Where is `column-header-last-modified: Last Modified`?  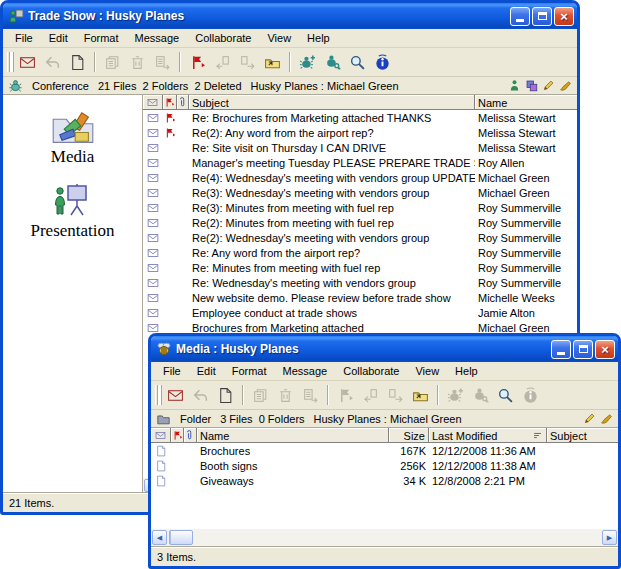 column-header-last-modified: Last Modified is located at coordinates (488, 436).